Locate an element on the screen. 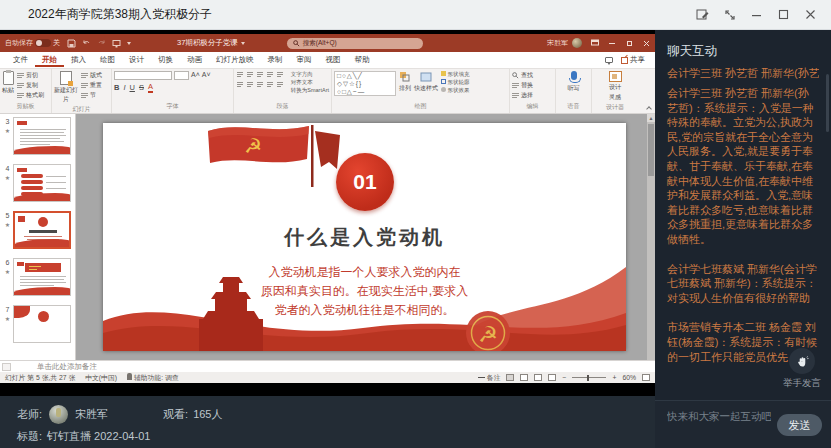 Image resolution: width=831 pixels, height=448 pixels. scrollbar-up-icon: ▲ is located at coordinates (651, 118).